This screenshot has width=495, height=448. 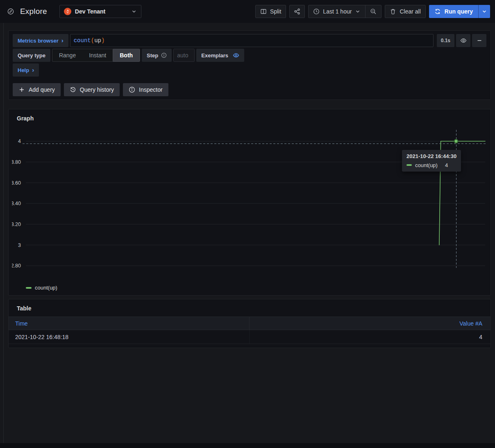 What do you see at coordinates (183, 55) in the screenshot?
I see `step-placeholder: auto` at bounding box center [183, 55].